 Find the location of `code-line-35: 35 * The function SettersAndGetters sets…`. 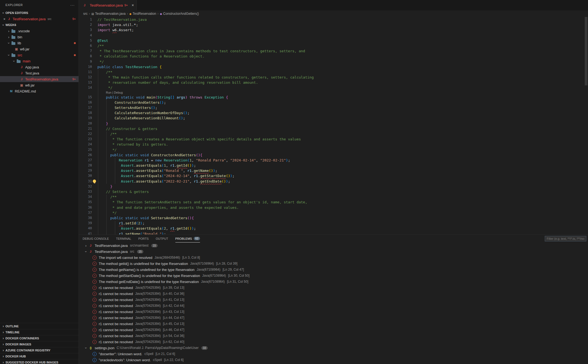

code-line-35: 35 * The function SettersAndGetters sets… is located at coordinates (333, 202).